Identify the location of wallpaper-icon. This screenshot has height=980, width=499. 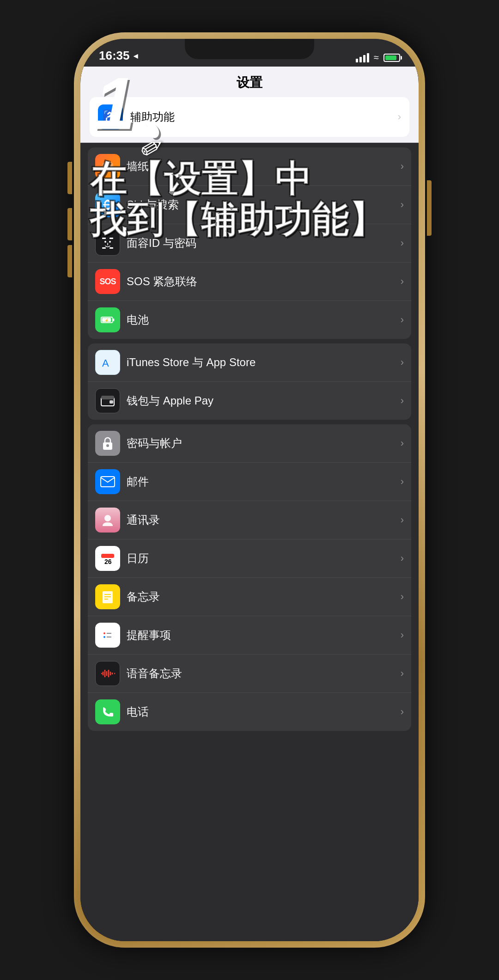
(108, 166).